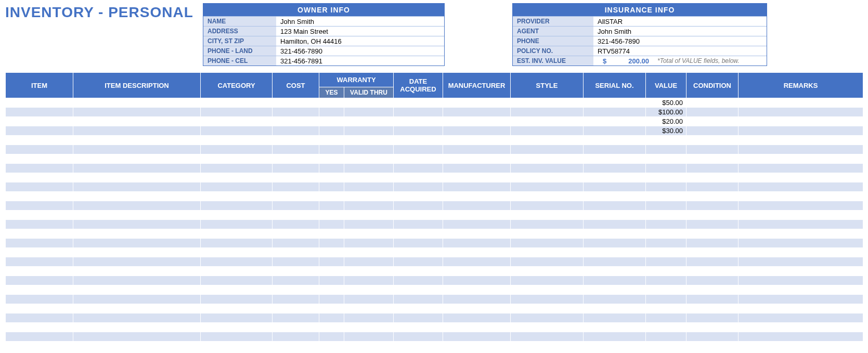  Describe the element at coordinates (666, 122) in the screenshot. I see `cell-value: $20.00` at that location.